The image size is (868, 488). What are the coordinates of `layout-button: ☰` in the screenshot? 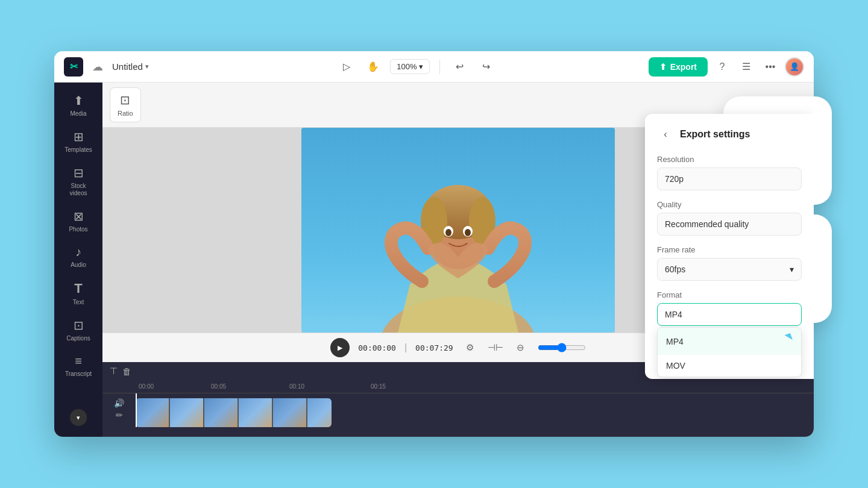 It's located at (746, 67).